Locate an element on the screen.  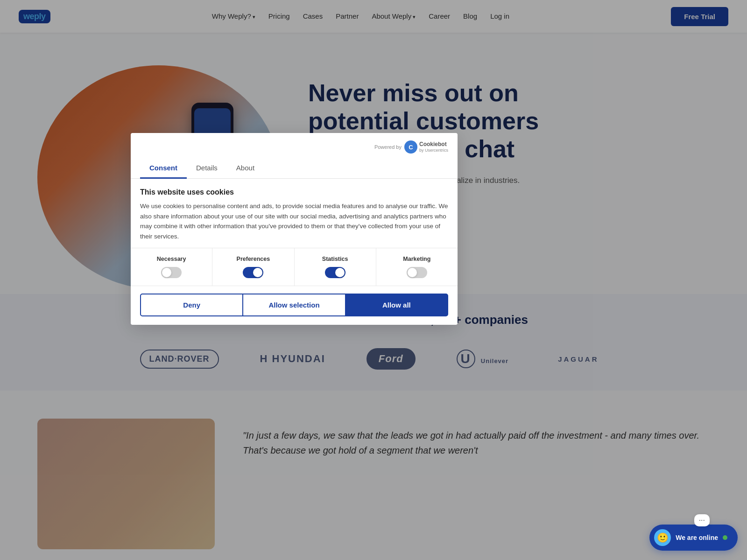
toggle-preferences-knob is located at coordinates (258, 273).